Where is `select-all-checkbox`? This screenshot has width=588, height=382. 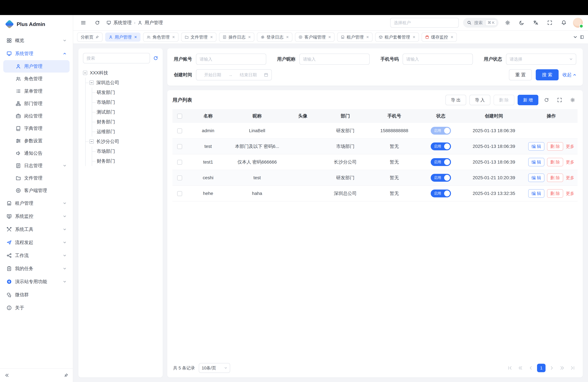 select-all-checkbox is located at coordinates (180, 116).